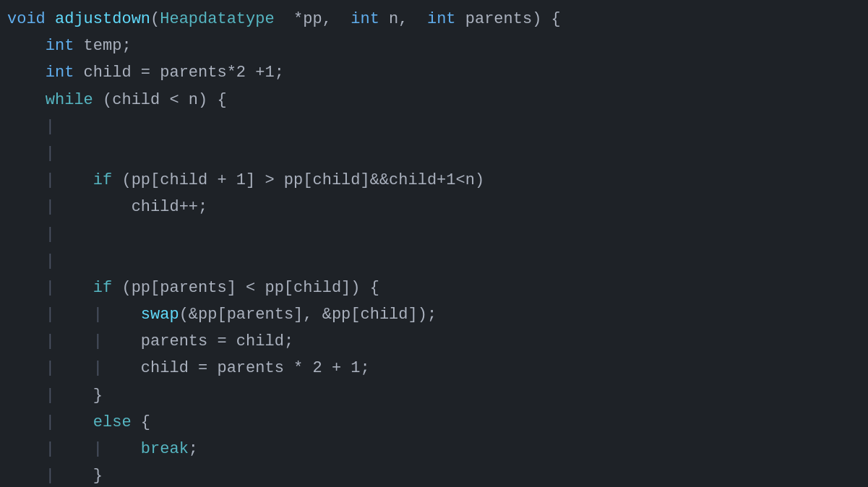 The width and height of the screenshot is (868, 487). What do you see at coordinates (438, 127) in the screenshot?
I see `code-line-5: |` at bounding box center [438, 127].